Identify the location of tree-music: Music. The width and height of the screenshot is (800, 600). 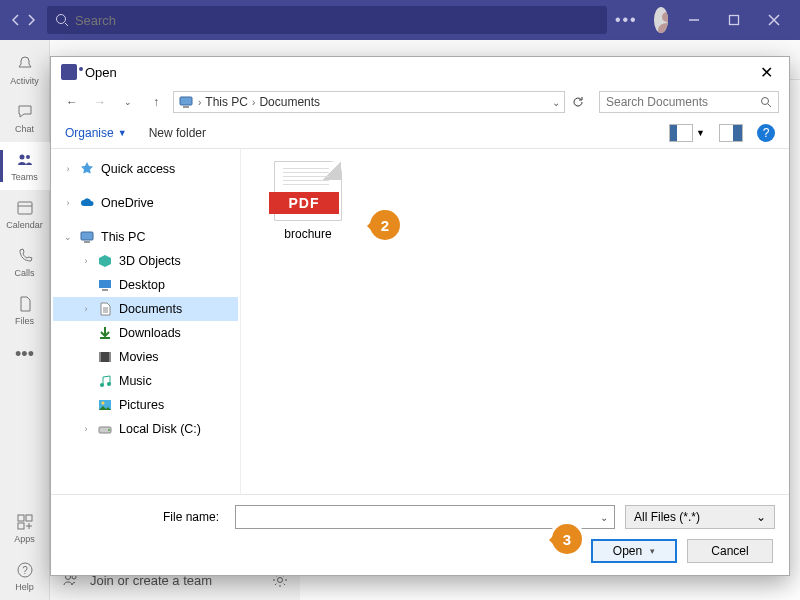
(146, 381).